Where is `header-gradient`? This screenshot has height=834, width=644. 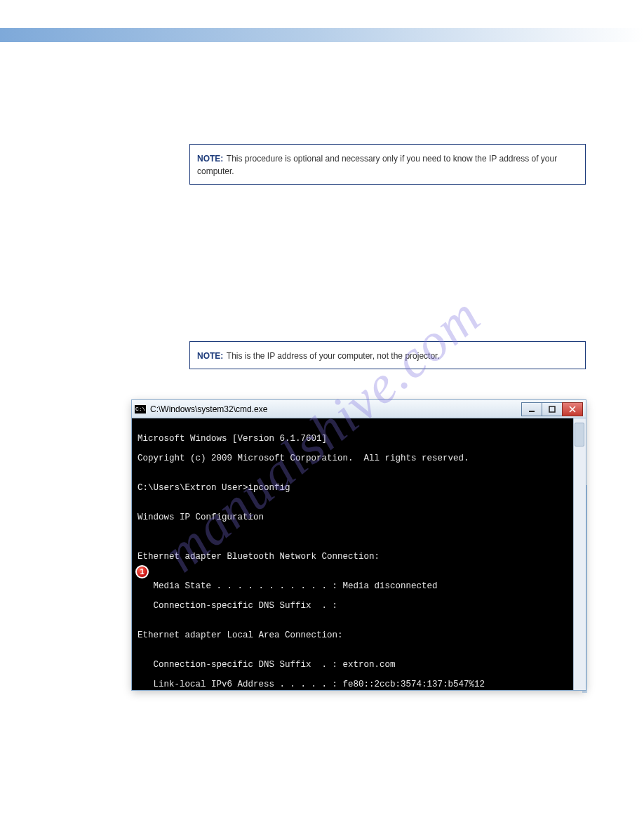
header-gradient is located at coordinates (322, 35).